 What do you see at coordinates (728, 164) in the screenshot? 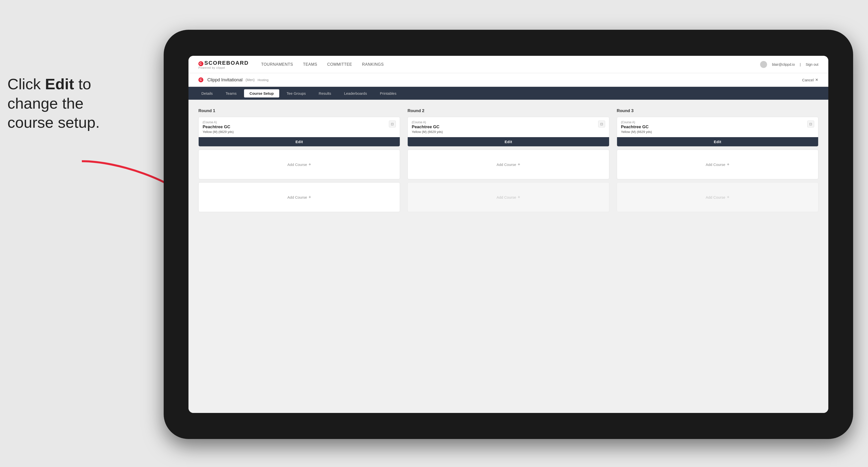
I see `plus-icon-5: +` at bounding box center [728, 164].